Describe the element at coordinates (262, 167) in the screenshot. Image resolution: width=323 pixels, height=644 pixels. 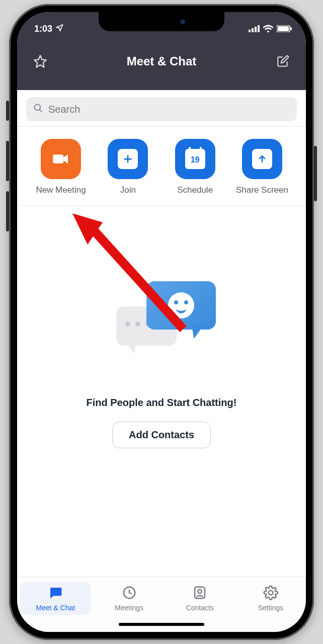
I see `share-screen-button: Share Screen` at that location.